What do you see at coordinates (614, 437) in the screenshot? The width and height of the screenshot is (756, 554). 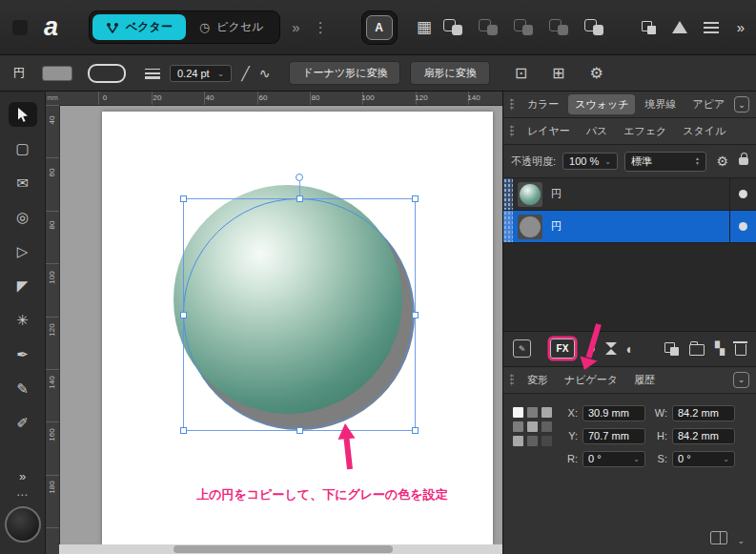 I see `y-field` at bounding box center [614, 437].